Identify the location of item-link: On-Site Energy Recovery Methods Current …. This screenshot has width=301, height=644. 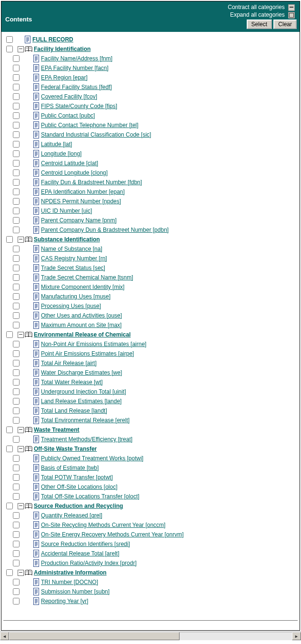
(112, 535).